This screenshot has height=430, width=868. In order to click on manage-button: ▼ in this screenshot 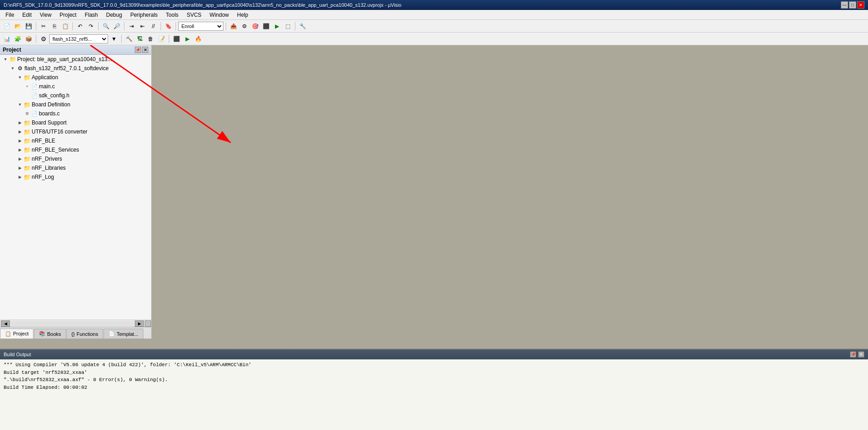, I will do `click(114, 39)`.